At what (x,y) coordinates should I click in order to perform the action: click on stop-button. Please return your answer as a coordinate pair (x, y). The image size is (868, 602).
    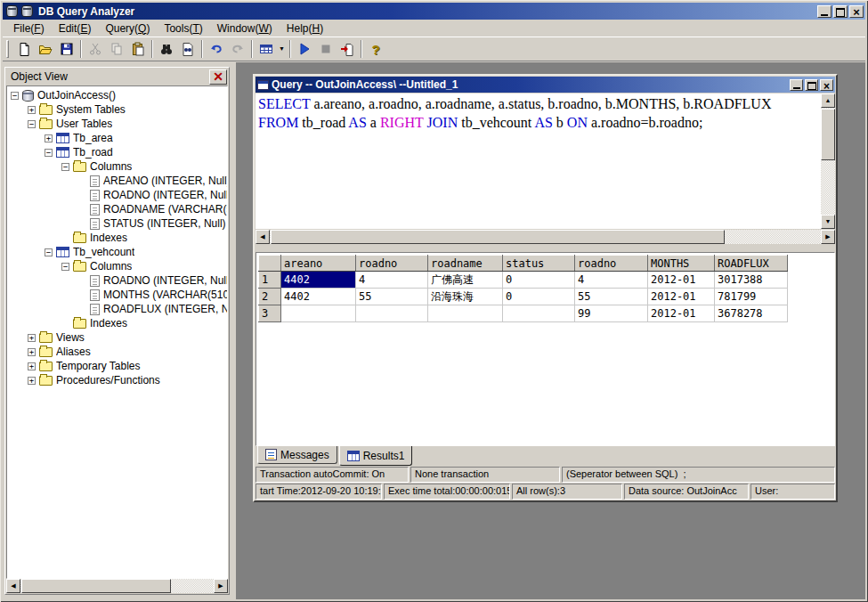
    Looking at the image, I should click on (326, 49).